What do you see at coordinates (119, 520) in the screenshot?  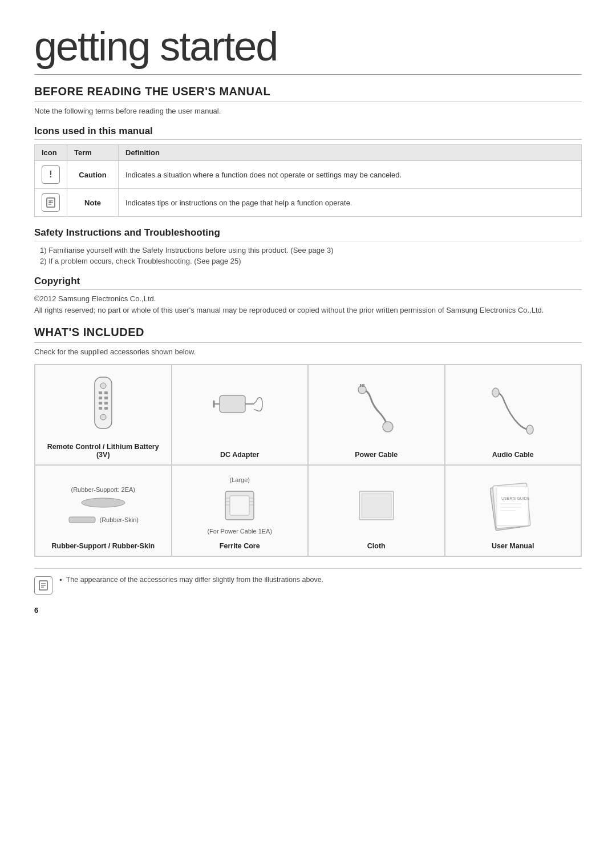 I see `rubber-skin-sub-label: (Rubber-Skin)` at bounding box center [119, 520].